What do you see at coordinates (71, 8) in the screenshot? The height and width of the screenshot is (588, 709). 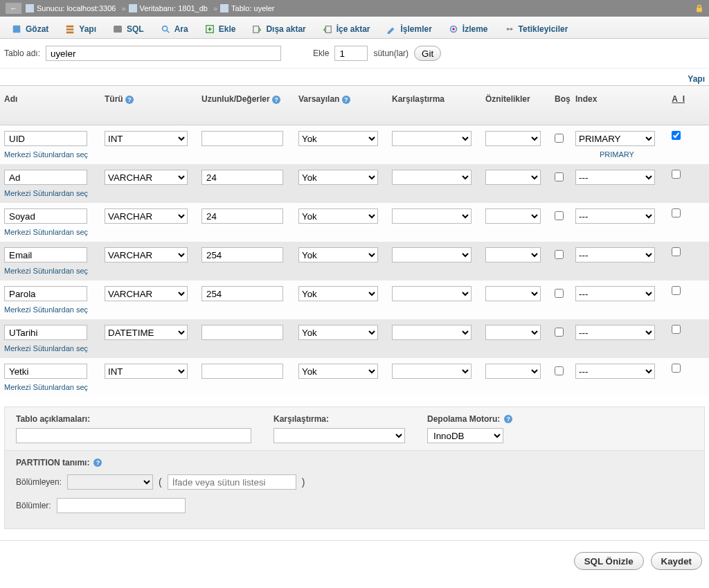 I see `breadcrumb-server: Sunucu: localhost:3306` at bounding box center [71, 8].